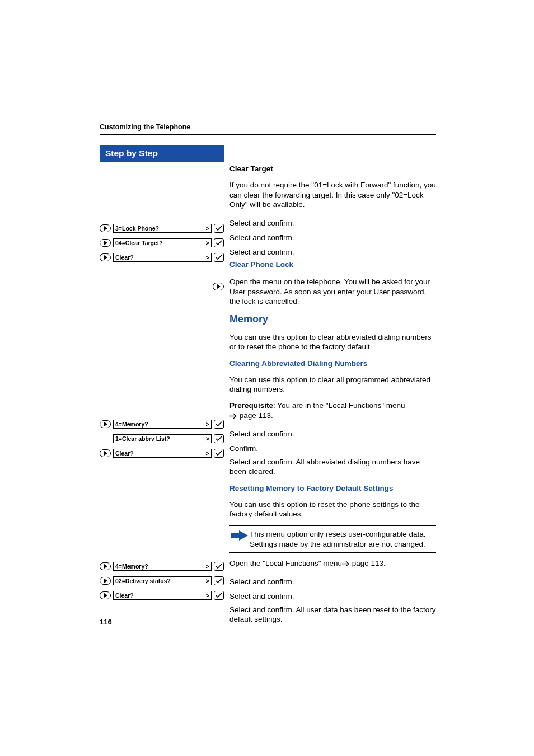 The width and height of the screenshot is (534, 756). What do you see at coordinates (332, 614) in the screenshot?
I see `instruction-line: Select and confirm. All user data has be…` at bounding box center [332, 614].